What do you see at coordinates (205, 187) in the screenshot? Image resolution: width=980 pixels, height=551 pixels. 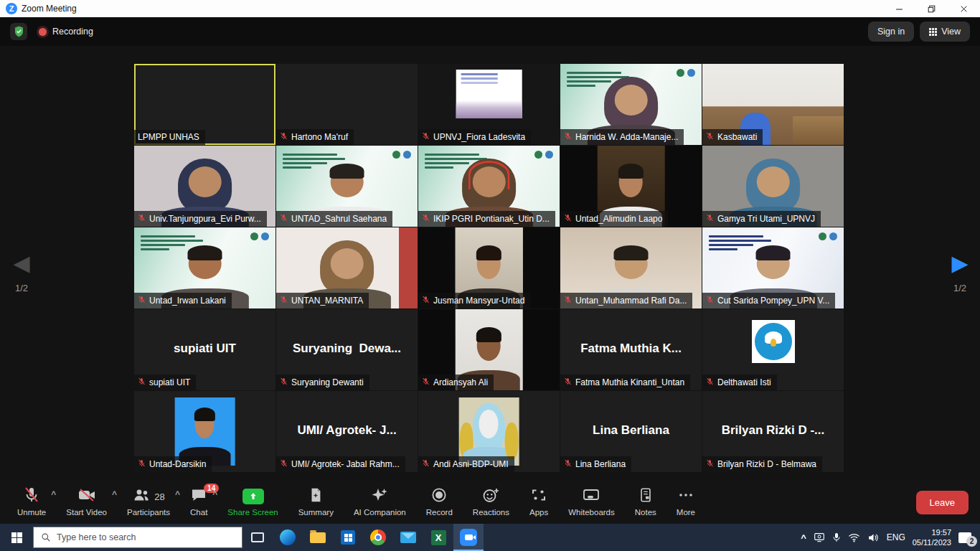 I see `participant-tile: Univ.Tanjungpura_Evi Purw...` at bounding box center [205, 187].